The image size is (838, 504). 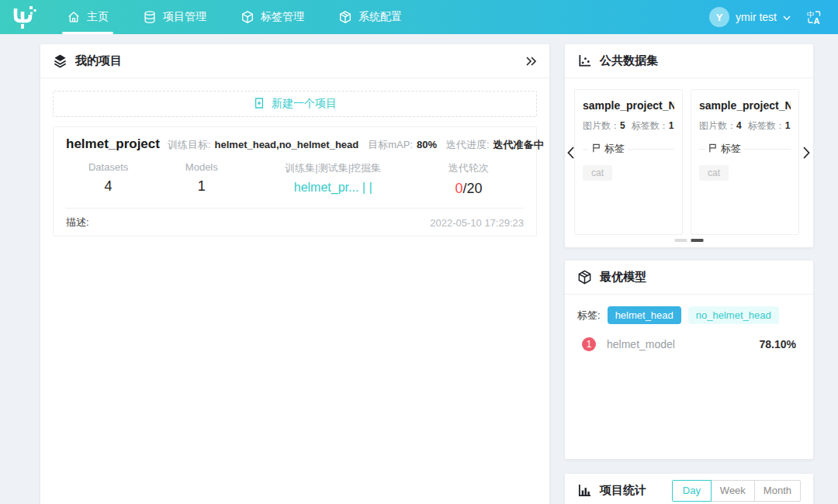 I want to click on nav-item-home: 主页, so click(x=88, y=17).